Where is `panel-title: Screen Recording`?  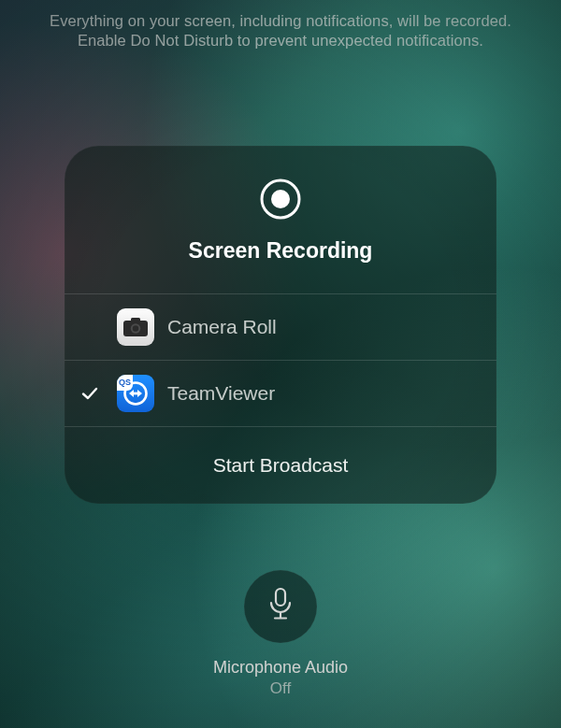 panel-title: Screen Recording is located at coordinates (280, 250).